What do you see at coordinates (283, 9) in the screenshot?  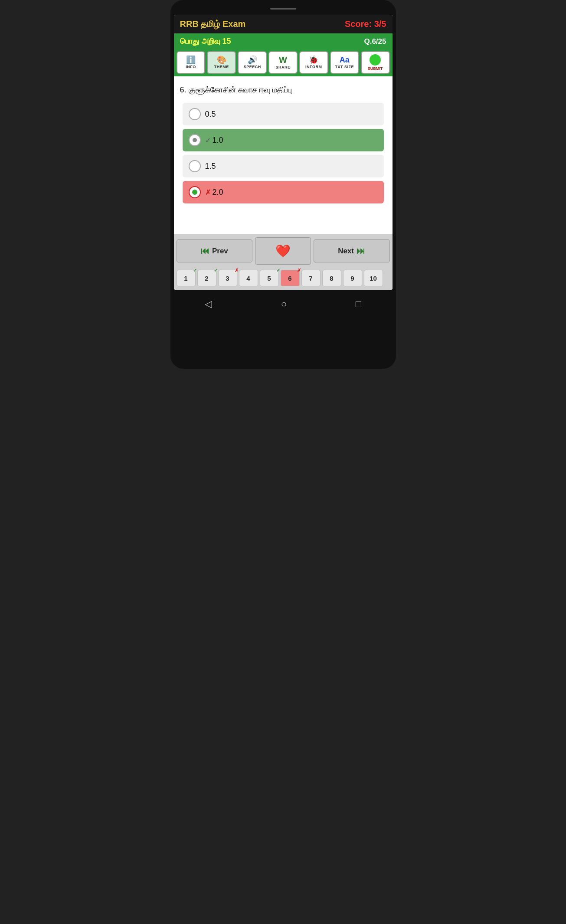 I see `status-dots` at bounding box center [283, 9].